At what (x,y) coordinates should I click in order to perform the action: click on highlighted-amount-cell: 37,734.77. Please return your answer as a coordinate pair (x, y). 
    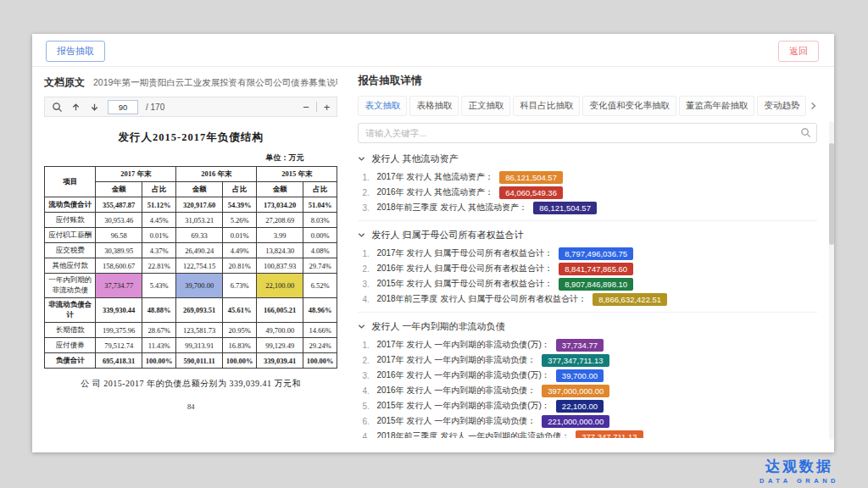
    Looking at the image, I should click on (119, 286).